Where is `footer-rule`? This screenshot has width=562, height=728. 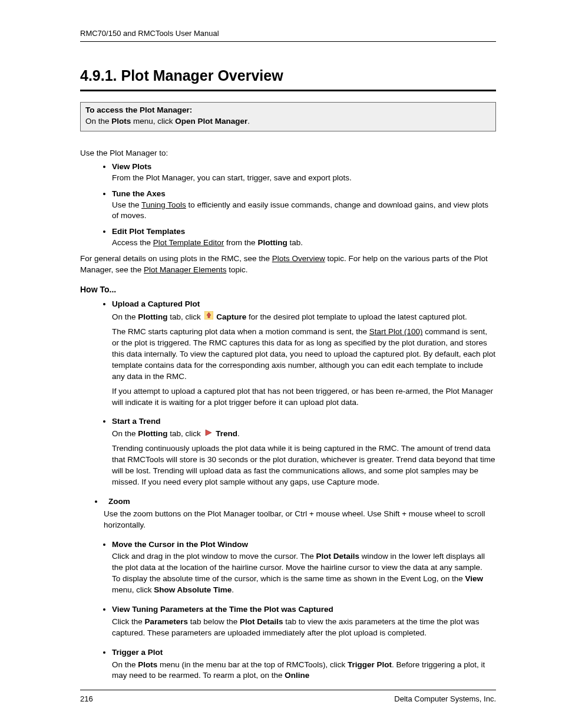
footer-rule is located at coordinates (288, 690).